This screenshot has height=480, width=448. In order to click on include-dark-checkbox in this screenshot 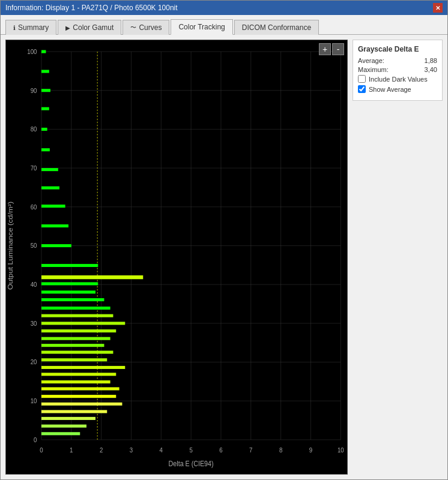, I will do `click(362, 79)`.